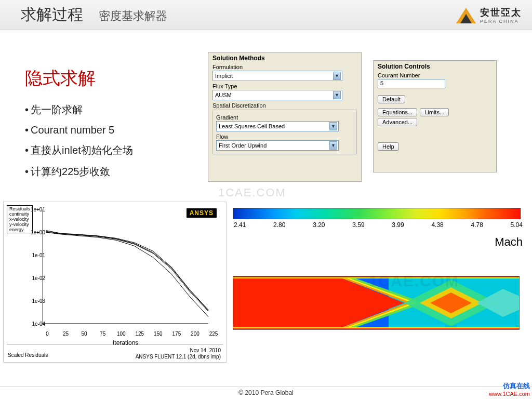 The image size is (532, 399). Describe the element at coordinates (277, 95) in the screenshot. I see `flux-select: AUSM ▼` at that location.